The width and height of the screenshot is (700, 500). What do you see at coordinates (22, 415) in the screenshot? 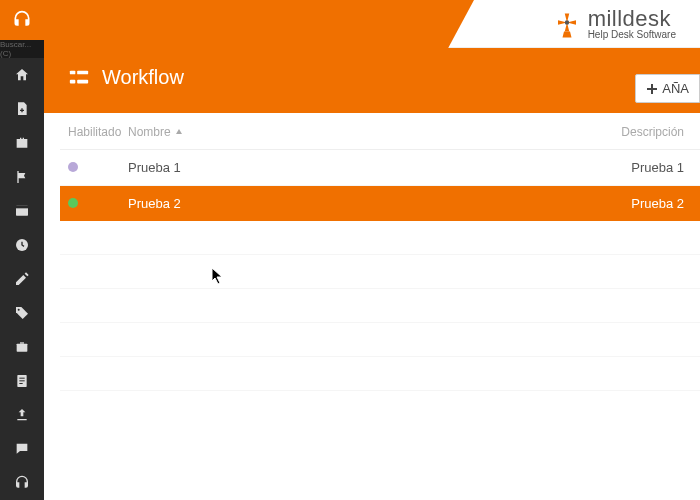
I see `sidebar-item-upload` at bounding box center [22, 415].